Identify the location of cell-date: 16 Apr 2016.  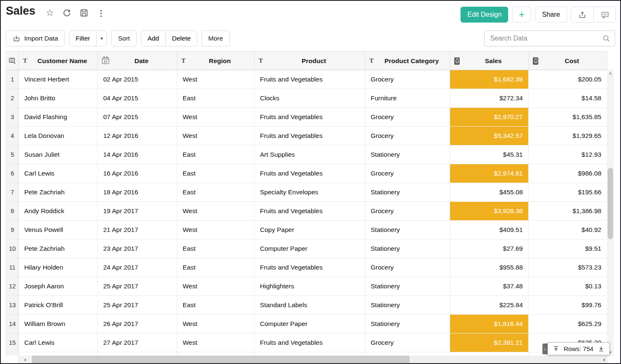
(137, 174).